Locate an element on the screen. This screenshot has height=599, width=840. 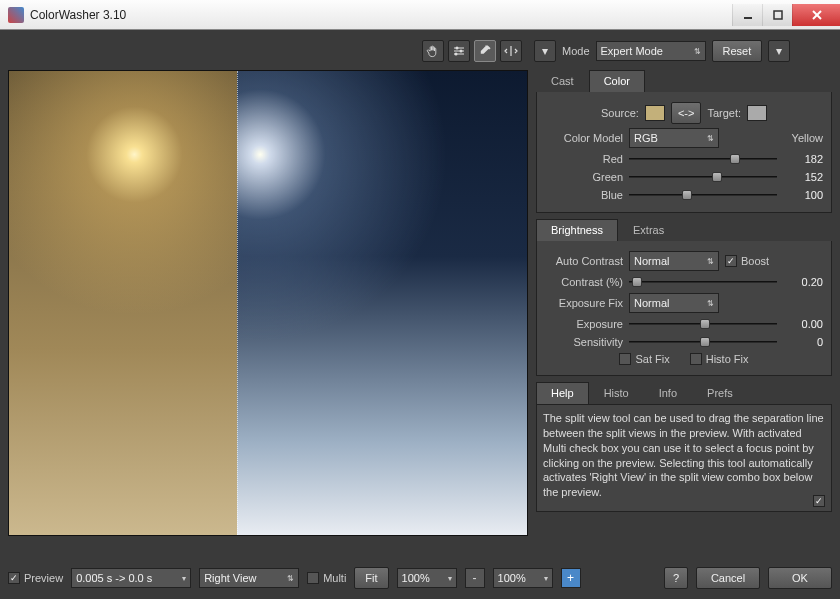
eyedropper-tool-icon is located at coordinates (485, 51).